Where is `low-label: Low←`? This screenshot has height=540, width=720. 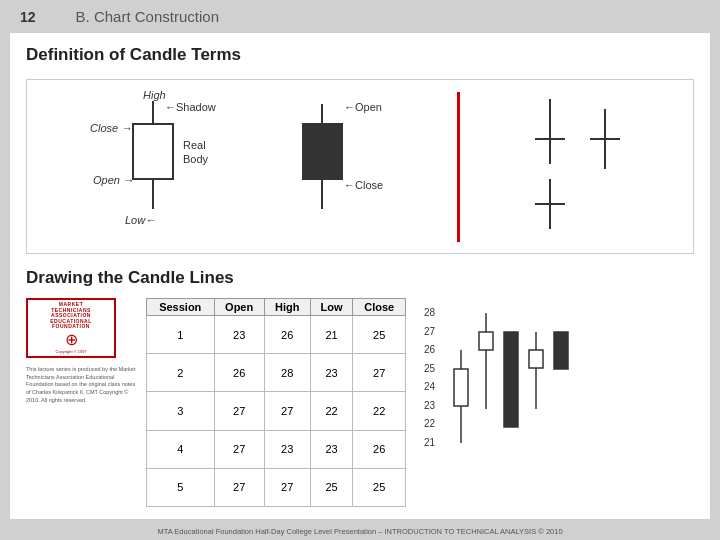
low-label: Low← is located at coordinates (140, 220).